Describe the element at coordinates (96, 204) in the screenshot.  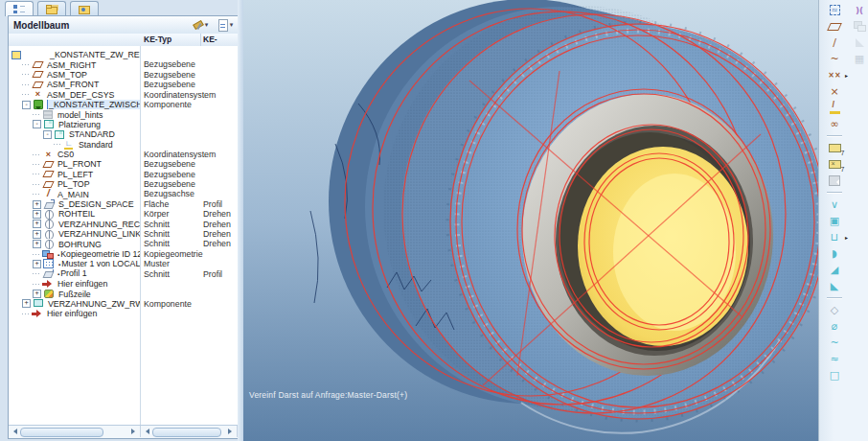
I see `tree-item-label: S_DESIGN_SPACE` at that location.